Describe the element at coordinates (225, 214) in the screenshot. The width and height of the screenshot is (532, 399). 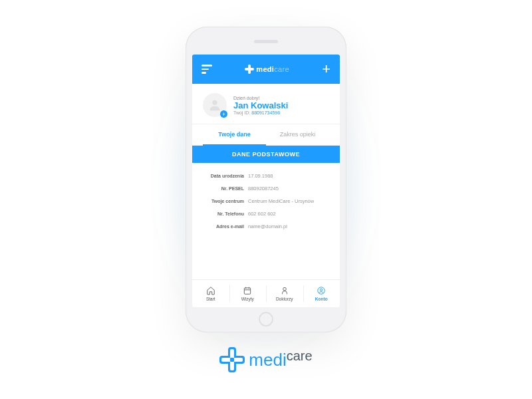
I see `row-label: Nr. Telefonu` at that location.